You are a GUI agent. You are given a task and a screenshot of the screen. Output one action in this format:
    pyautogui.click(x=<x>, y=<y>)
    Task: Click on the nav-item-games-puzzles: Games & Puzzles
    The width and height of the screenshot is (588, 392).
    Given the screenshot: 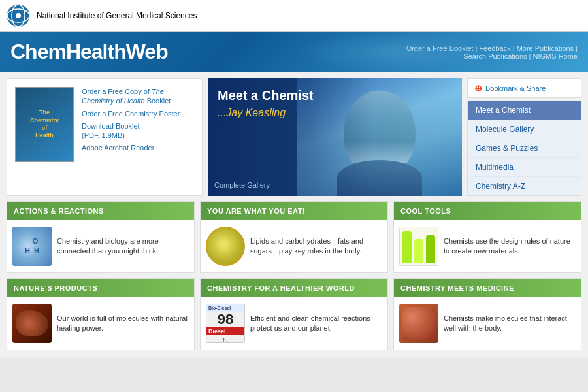 What is the action you would take?
    pyautogui.click(x=524, y=149)
    